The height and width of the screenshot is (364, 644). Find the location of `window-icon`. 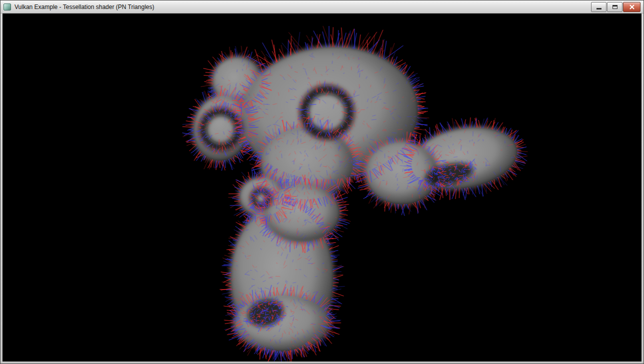

window-icon is located at coordinates (7, 7).